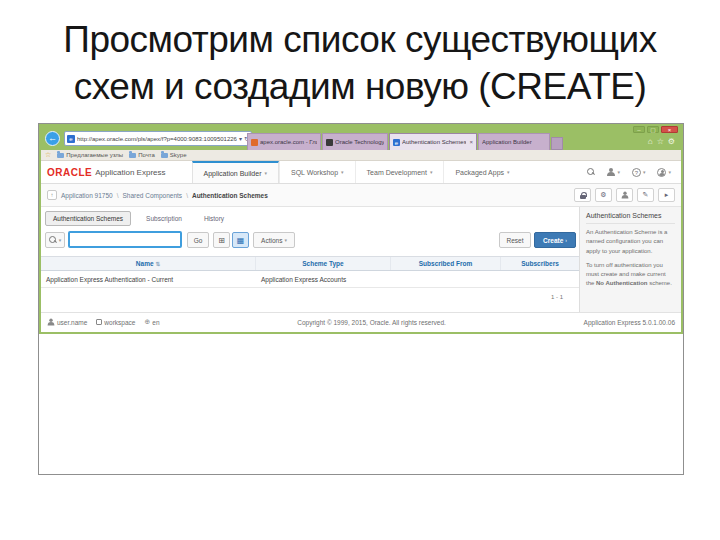 This screenshot has width=720, height=540. I want to click on tab2-favicon, so click(330, 142).